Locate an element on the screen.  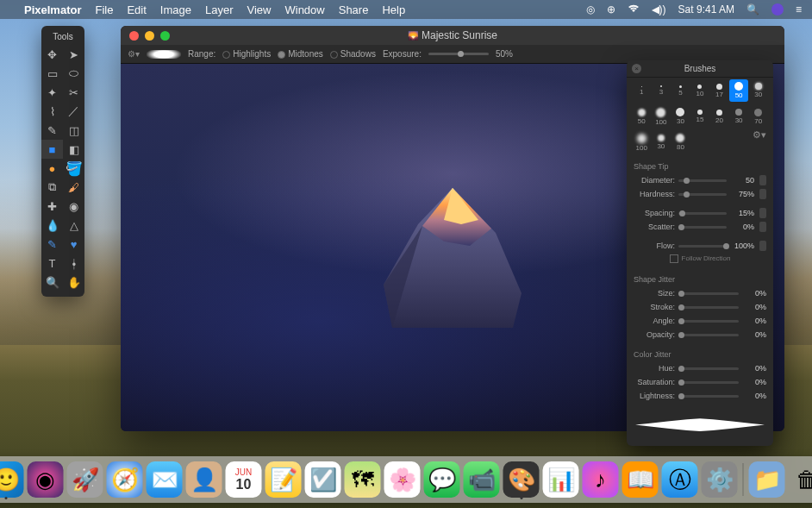
dock-mail: ✉️ is located at coordinates (165, 480).